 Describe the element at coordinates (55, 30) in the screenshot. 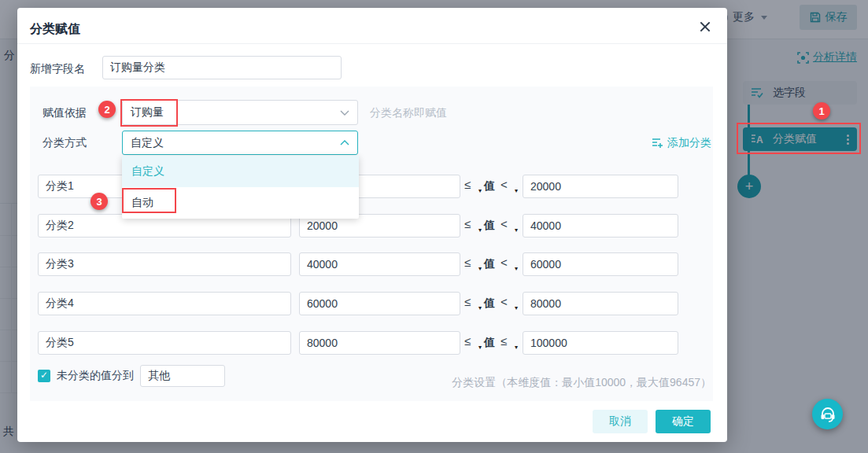

I see `dialog-title: 分类赋值` at that location.